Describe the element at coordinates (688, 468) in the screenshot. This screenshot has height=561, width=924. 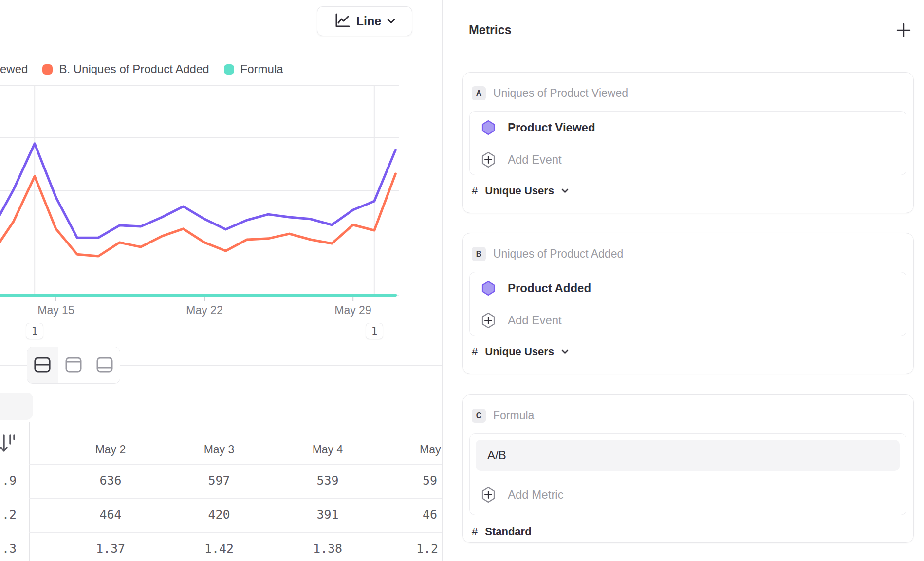
I see `metric-card-c: C Formula A/B Add Metric # Standard` at that location.